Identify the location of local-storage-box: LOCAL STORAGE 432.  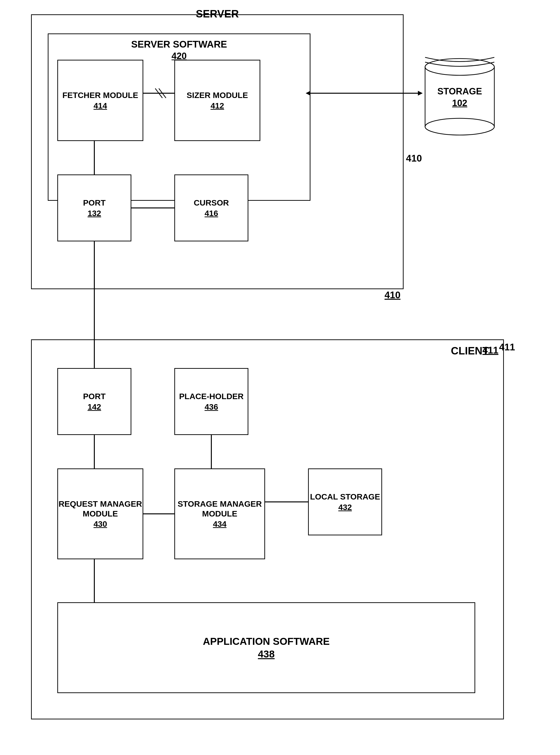
(345, 502).